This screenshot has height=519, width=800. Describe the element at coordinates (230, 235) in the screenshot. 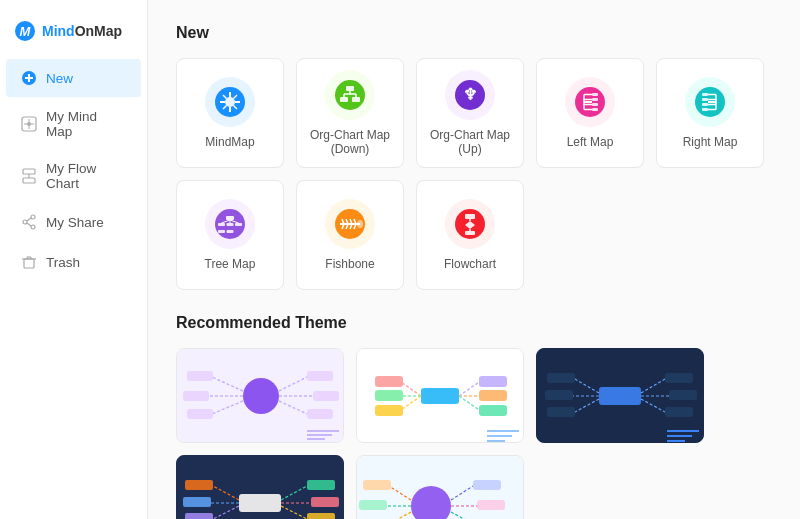

I see `map-card-tree-map: Tree Map` at that location.